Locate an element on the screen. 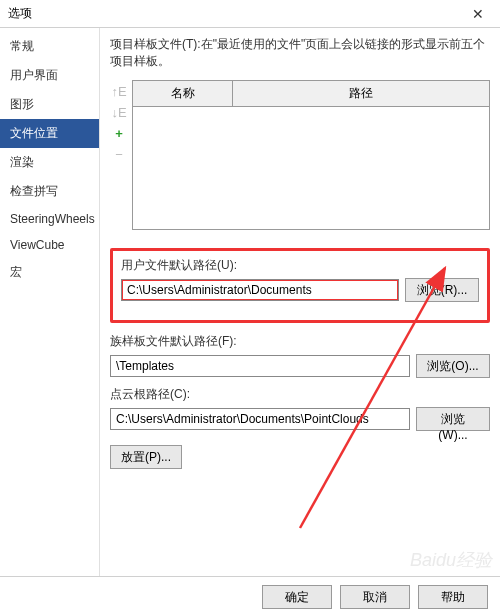 The image size is (500, 616). point-cloud-section: 点云根路径(C): 浏览(W)... is located at coordinates (300, 408).